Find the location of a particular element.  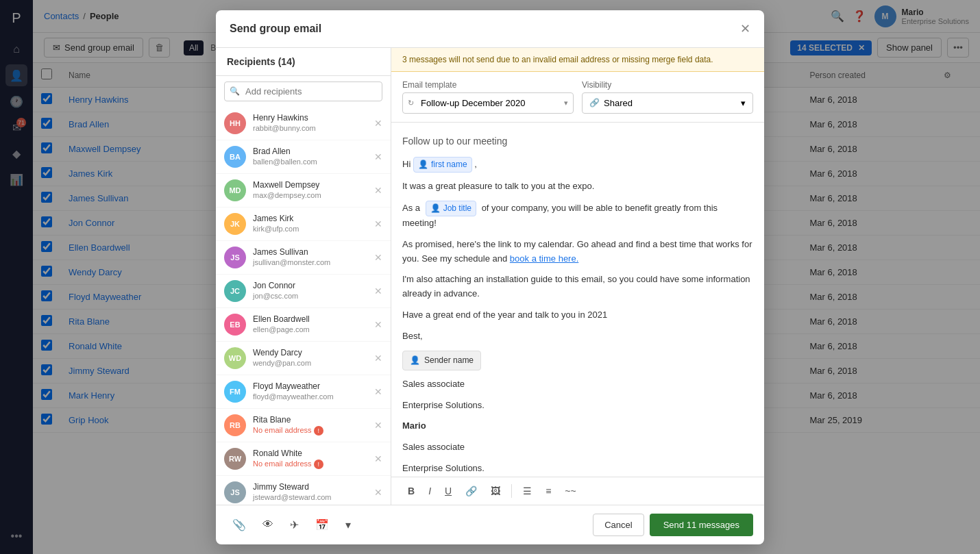

visibility-select: 🔗 Shared ▾ is located at coordinates (667, 103).